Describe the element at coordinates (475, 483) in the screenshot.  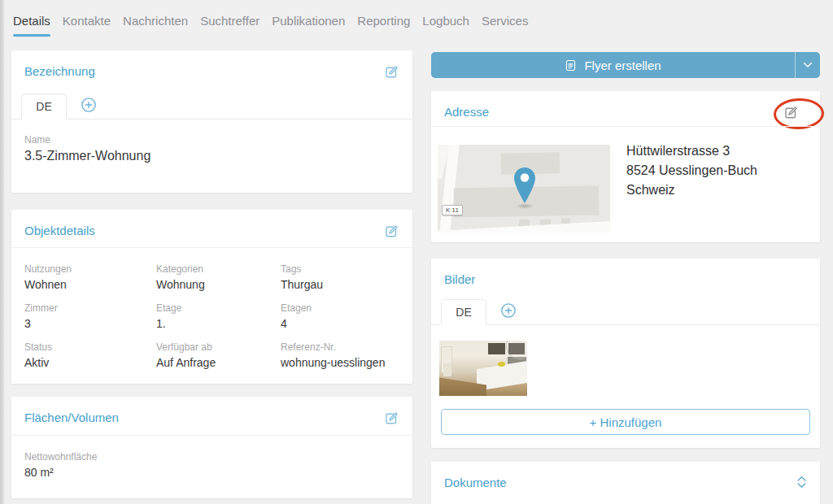
I see `card-title: Dokumente` at that location.